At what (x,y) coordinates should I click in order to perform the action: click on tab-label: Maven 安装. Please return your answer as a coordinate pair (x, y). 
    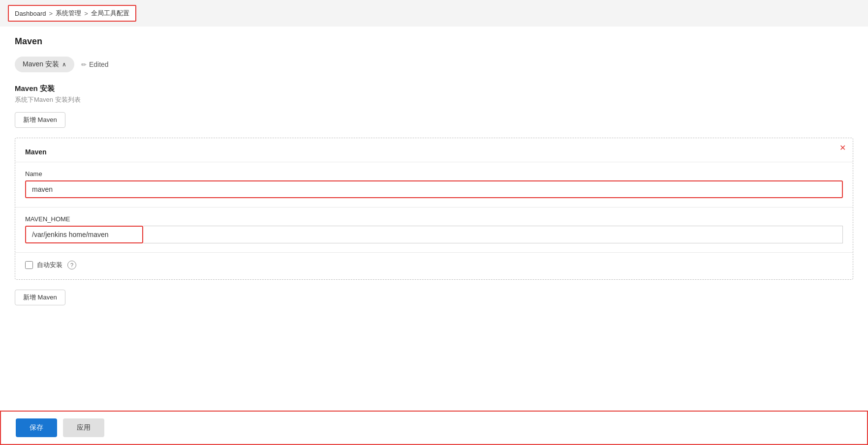
    Looking at the image, I should click on (41, 64).